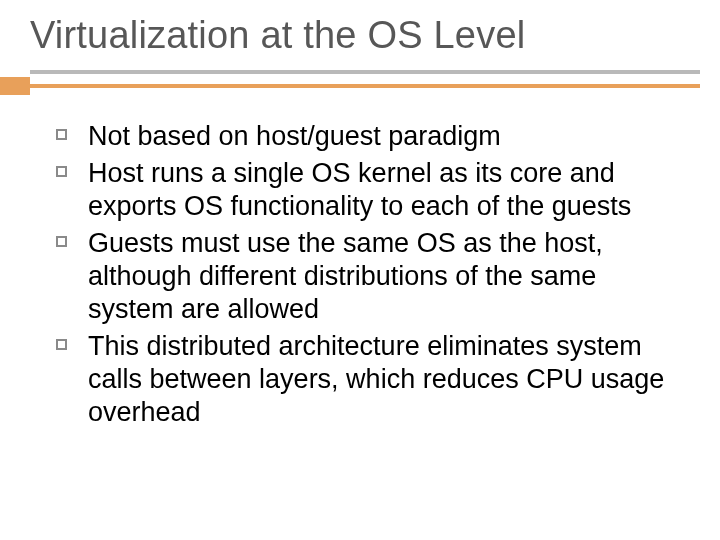 The width and height of the screenshot is (720, 540). Describe the element at coordinates (15, 86) in the screenshot. I see `divider-accent-box` at that location.